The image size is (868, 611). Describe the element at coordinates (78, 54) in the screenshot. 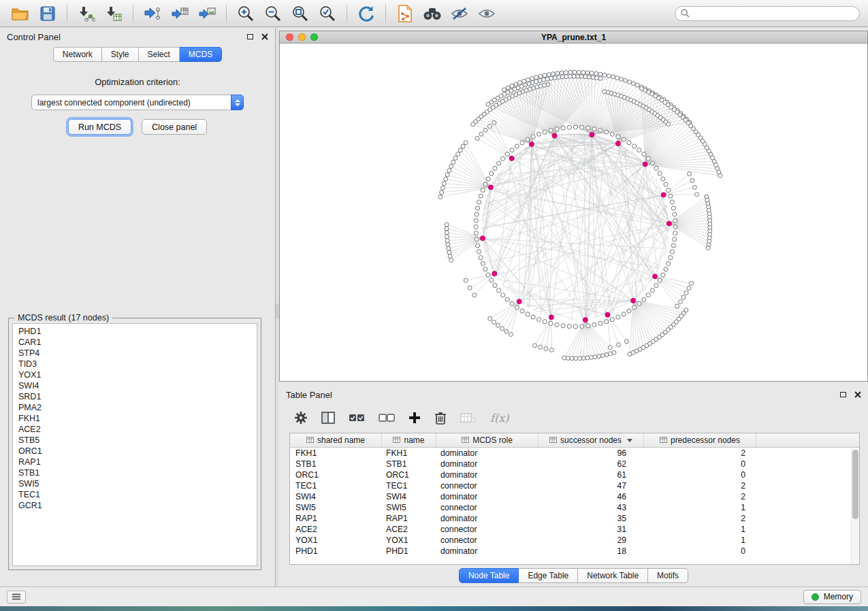

I see `tab-network: Network` at that location.